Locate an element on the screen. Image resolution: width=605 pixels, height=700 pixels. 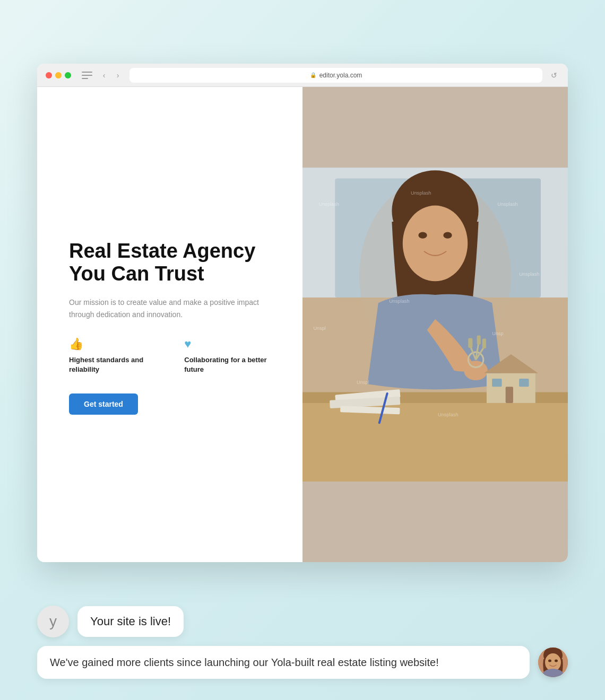
lock-icon: 🔒 is located at coordinates (313, 75).